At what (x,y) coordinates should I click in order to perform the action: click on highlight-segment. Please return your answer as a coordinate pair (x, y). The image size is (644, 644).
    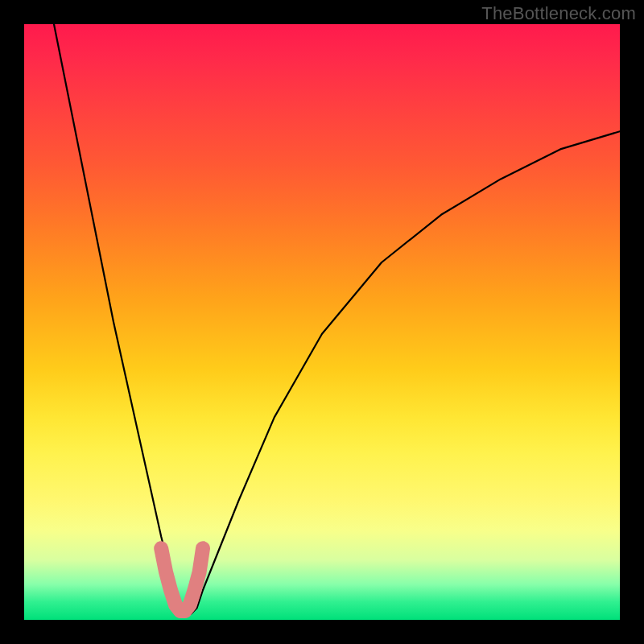
    Looking at the image, I should click on (182, 580).